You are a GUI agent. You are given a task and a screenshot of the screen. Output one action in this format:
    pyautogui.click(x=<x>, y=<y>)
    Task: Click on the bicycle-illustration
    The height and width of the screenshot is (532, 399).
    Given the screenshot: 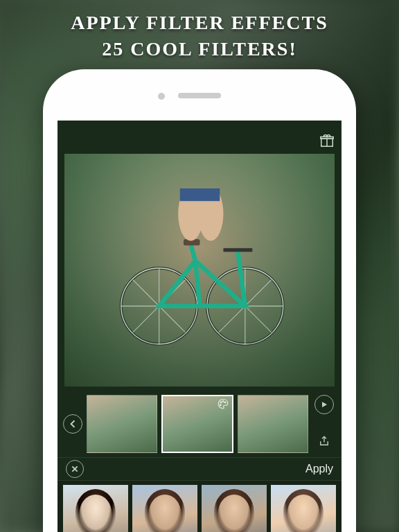 What is the action you would take?
    pyautogui.click(x=200, y=270)
    